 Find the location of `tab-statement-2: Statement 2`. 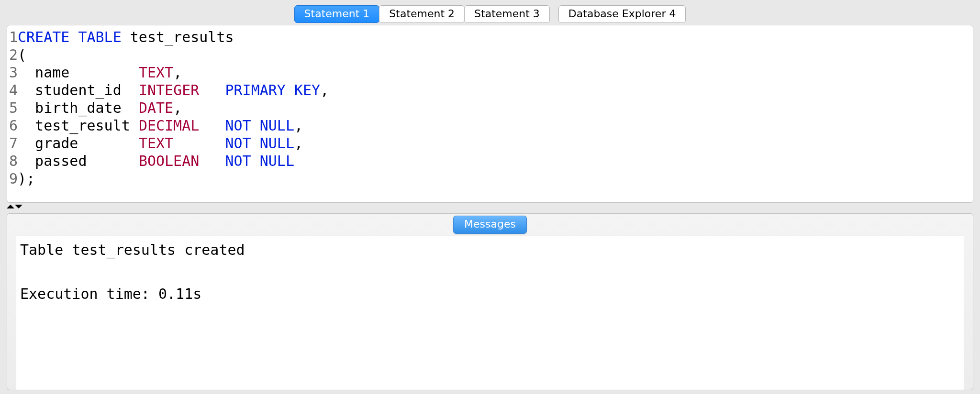

tab-statement-2: Statement 2 is located at coordinates (422, 14).